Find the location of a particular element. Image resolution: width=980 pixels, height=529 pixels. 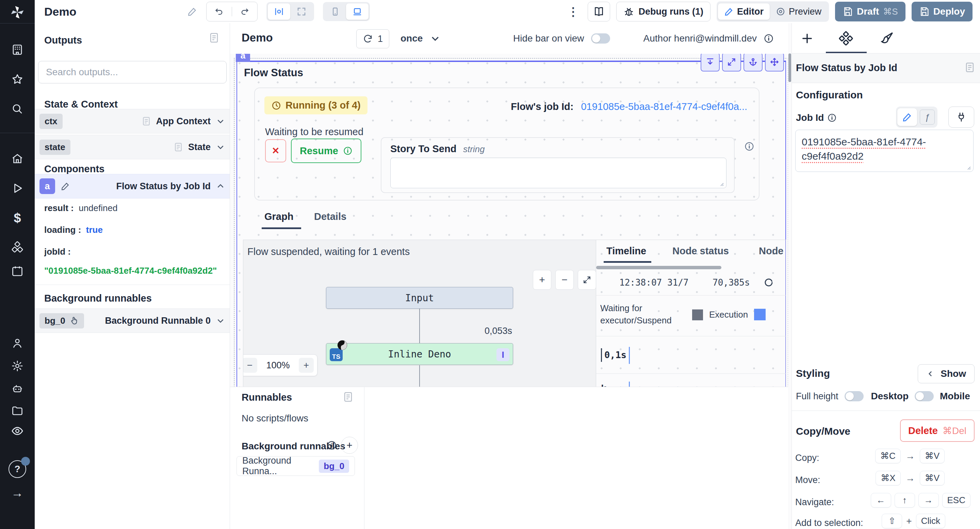

user-icon is located at coordinates (18, 343).